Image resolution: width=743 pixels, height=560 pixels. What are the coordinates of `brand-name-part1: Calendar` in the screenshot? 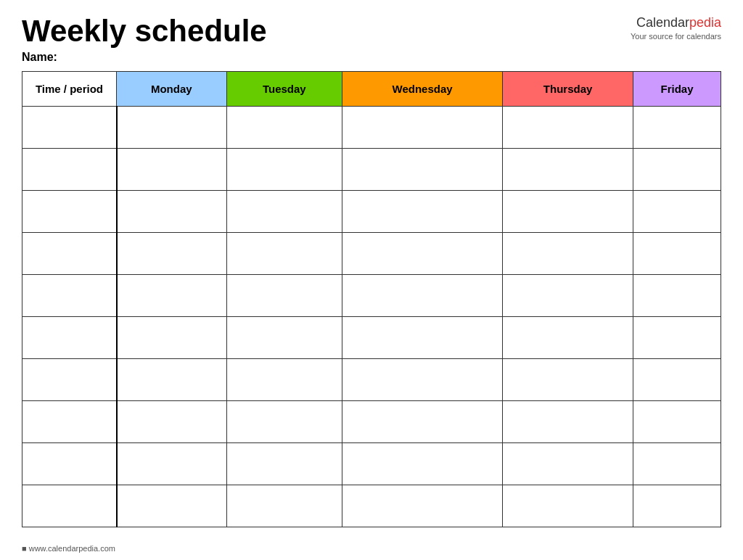 It's located at (663, 22).